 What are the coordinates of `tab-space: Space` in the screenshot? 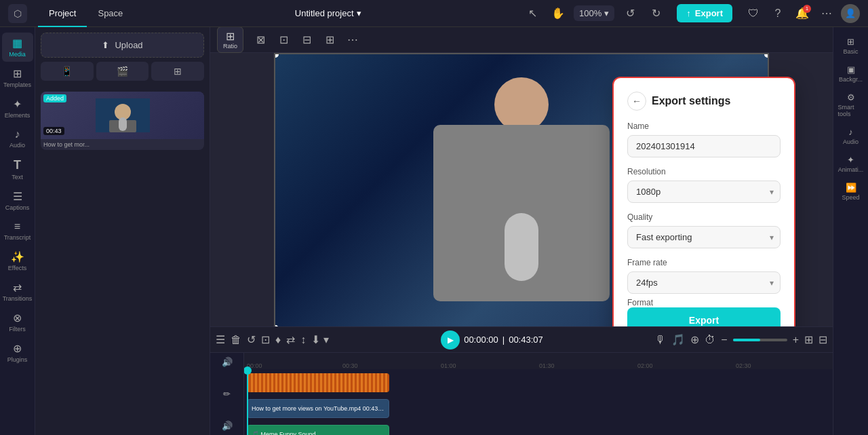 It's located at (110, 14).